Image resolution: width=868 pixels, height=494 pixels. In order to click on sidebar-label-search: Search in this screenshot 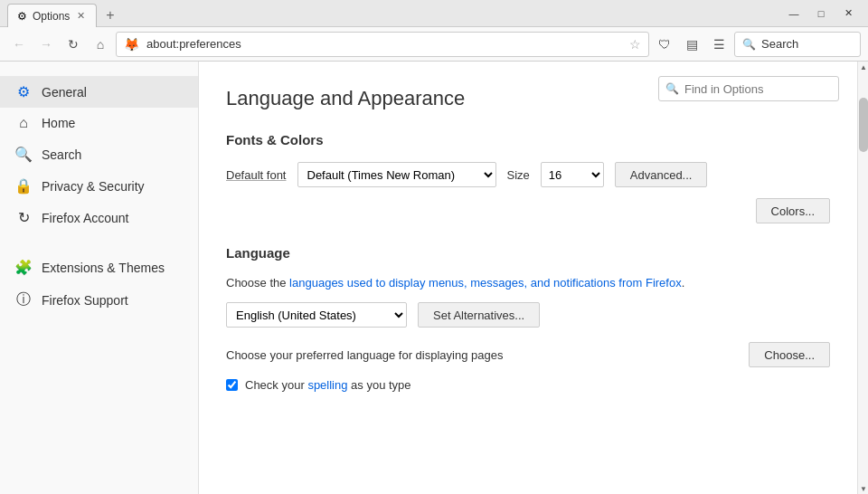, I will do `click(61, 155)`.